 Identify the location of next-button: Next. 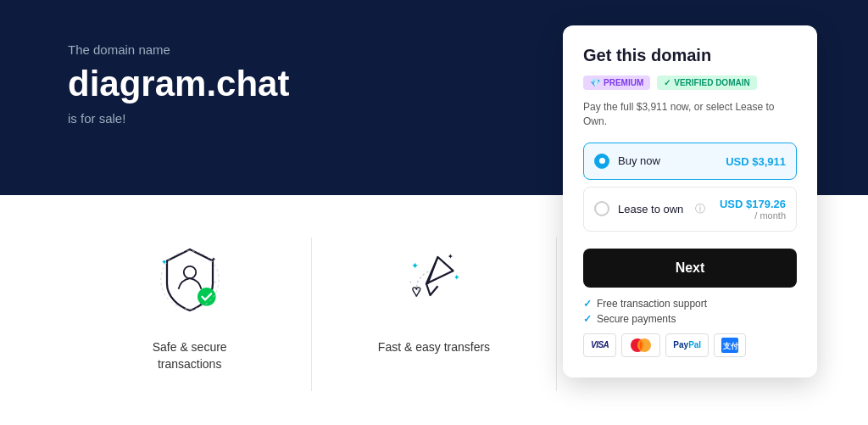
(690, 268).